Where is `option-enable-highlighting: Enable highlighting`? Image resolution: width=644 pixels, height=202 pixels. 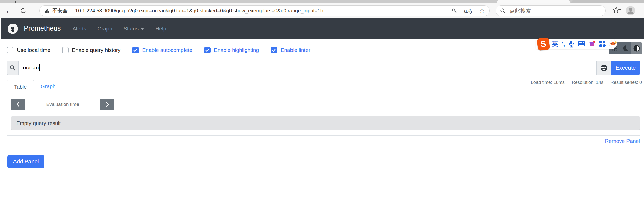
option-enable-highlighting: Enable highlighting is located at coordinates (232, 50).